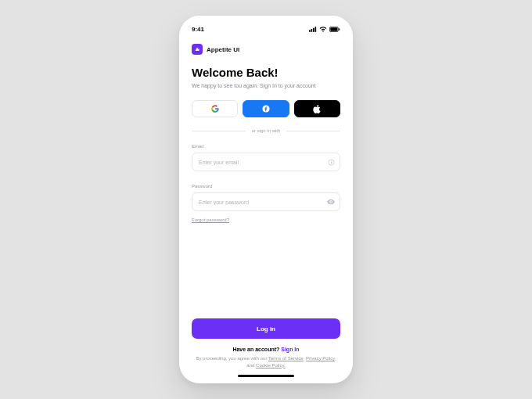  Describe the element at coordinates (313, 131) in the screenshot. I see `divider-line-right` at that location.